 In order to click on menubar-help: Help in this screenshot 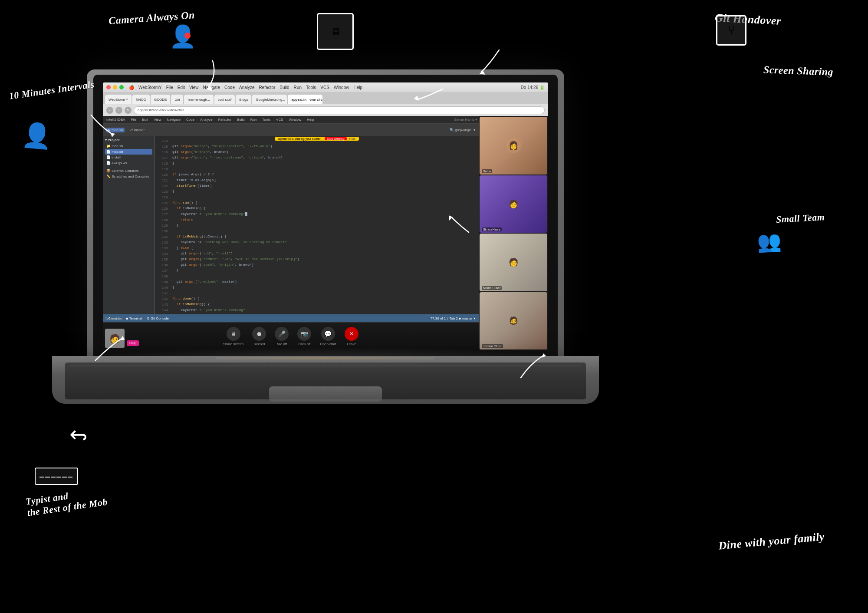, I will do `click(358, 88)`.